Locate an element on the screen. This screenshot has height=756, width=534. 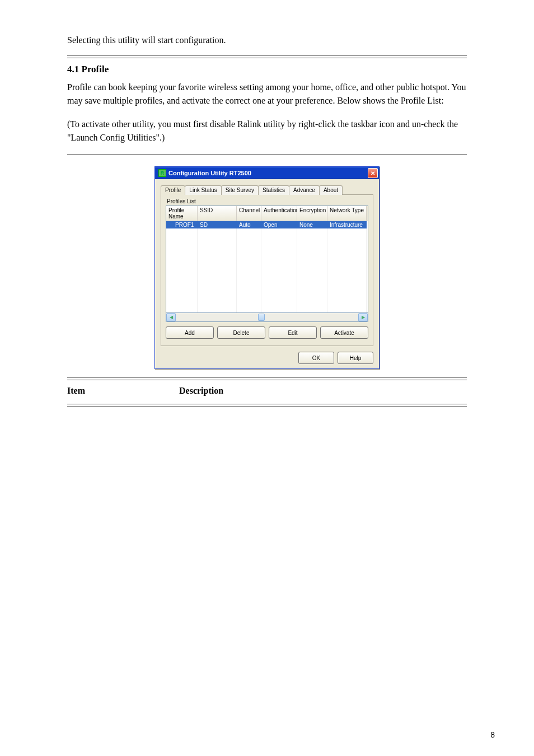
cell-channel: Auto is located at coordinates (249, 225).